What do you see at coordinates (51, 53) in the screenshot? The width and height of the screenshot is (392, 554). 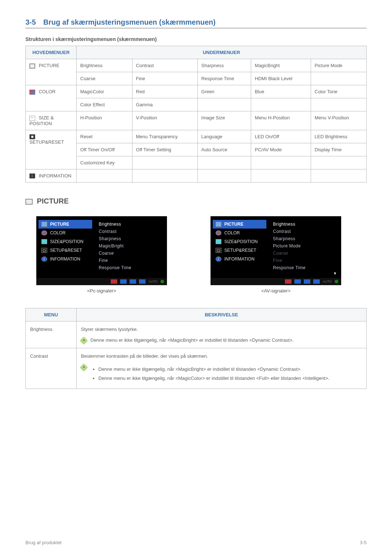 I see `th-mainmenus: HOVEDMENUER` at bounding box center [51, 53].